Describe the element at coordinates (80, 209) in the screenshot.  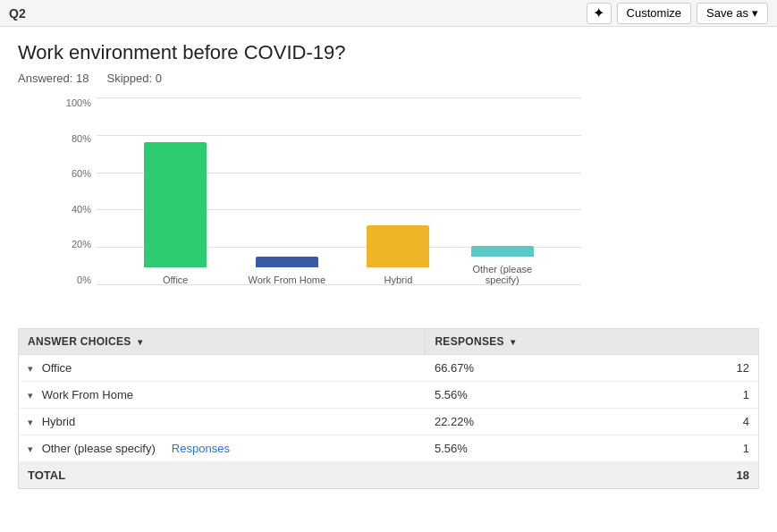
I see `y-label-40: 40%` at that location.